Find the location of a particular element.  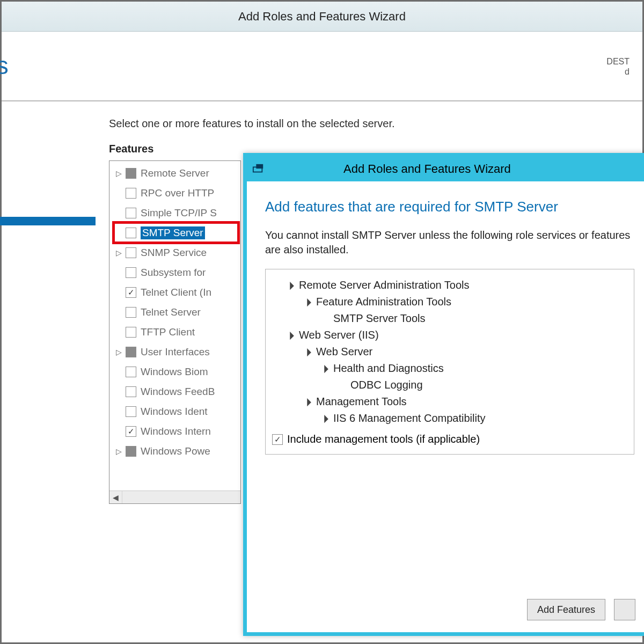

required-feature-row: ◢IIS 6 Management Compatibility is located at coordinates (450, 419).